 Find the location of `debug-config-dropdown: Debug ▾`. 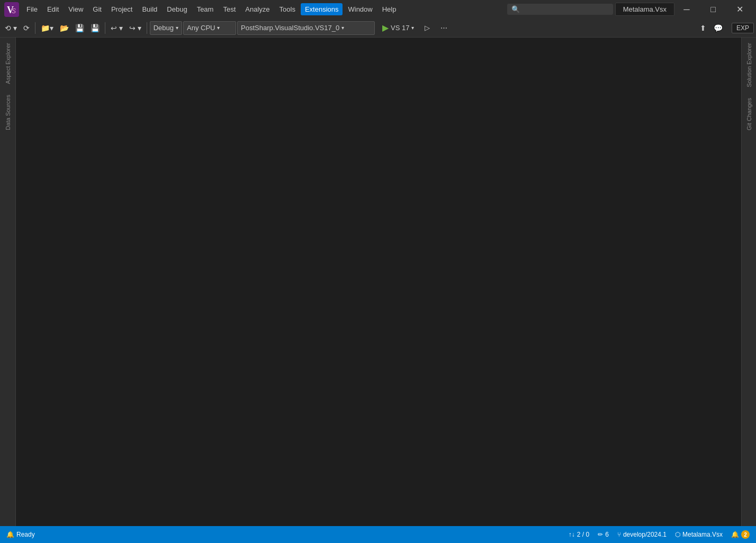

debug-config-dropdown: Debug ▾ is located at coordinates (166, 28).